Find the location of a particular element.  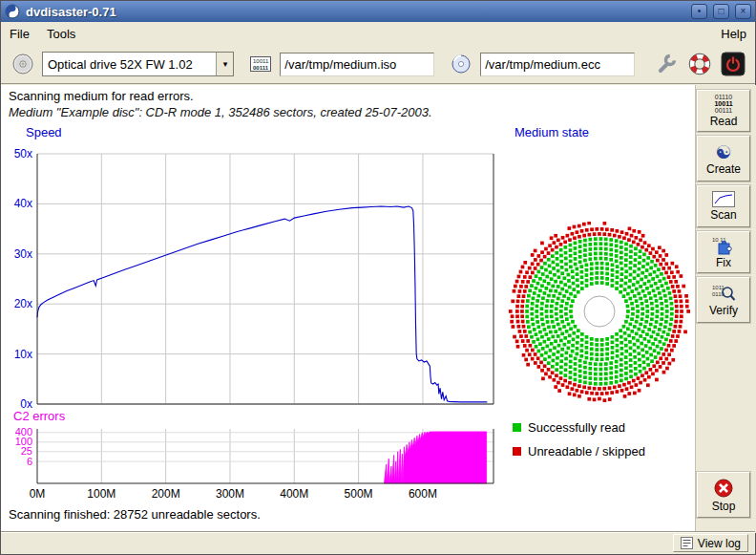

verify-button: 10110110 Verify is located at coordinates (724, 300).